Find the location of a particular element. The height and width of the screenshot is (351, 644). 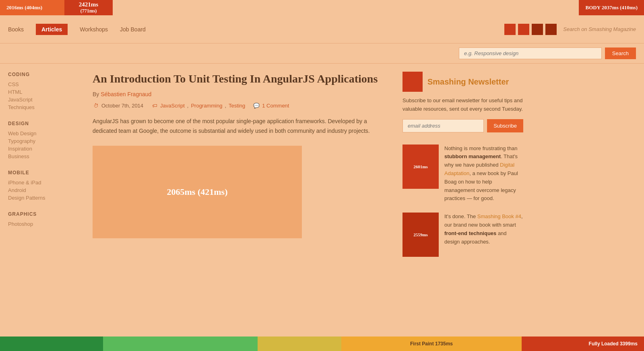

sidebar-heading-graphics: GRAPHICS is located at coordinates (40, 214).